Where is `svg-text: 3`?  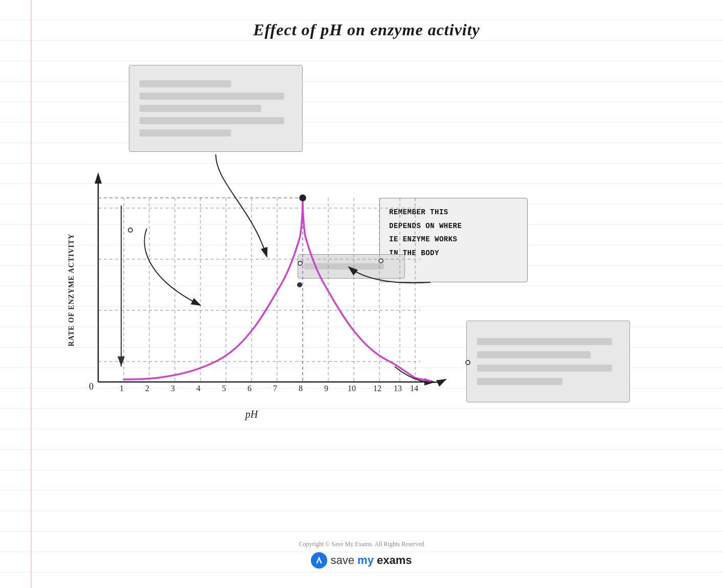
svg-text: 3 is located at coordinates (173, 389).